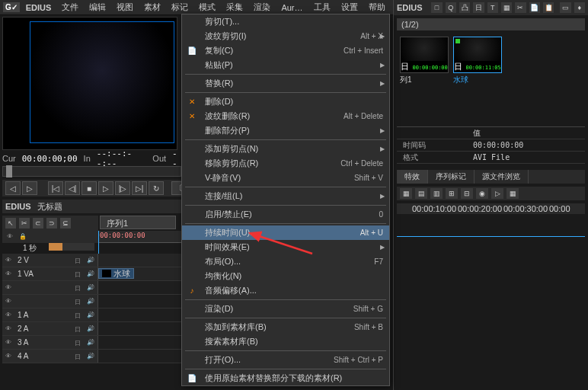 This screenshot has height=390, width=588. Describe the element at coordinates (535, 8) in the screenshot. I see `r-copy-icon: 📄` at that location.